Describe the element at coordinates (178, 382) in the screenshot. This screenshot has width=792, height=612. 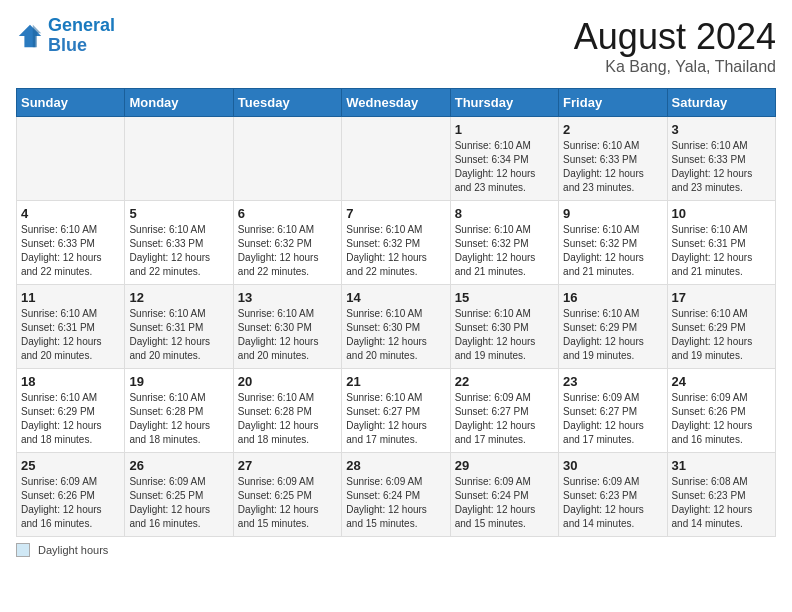
I see `day-number: 19` at that location.